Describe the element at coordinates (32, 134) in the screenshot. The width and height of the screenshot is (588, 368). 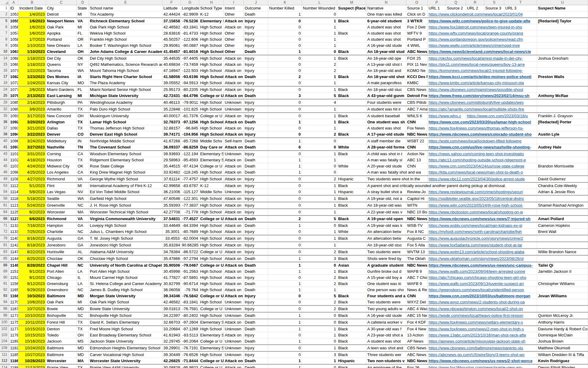
I see `cell-incident-date: 3/22/2023` at that location.